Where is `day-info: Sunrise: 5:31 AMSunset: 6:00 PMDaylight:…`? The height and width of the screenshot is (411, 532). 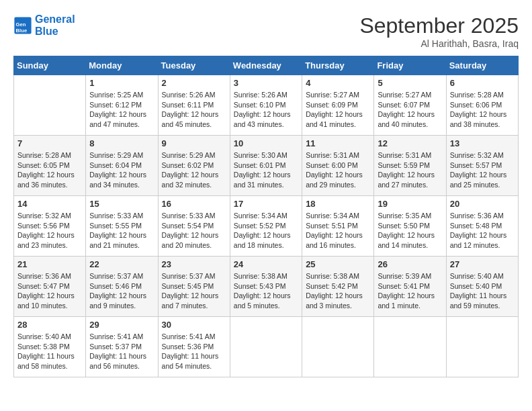
day-info: Sunrise: 5:31 AMSunset: 6:00 PMDaylight:… is located at coordinates (338, 171).